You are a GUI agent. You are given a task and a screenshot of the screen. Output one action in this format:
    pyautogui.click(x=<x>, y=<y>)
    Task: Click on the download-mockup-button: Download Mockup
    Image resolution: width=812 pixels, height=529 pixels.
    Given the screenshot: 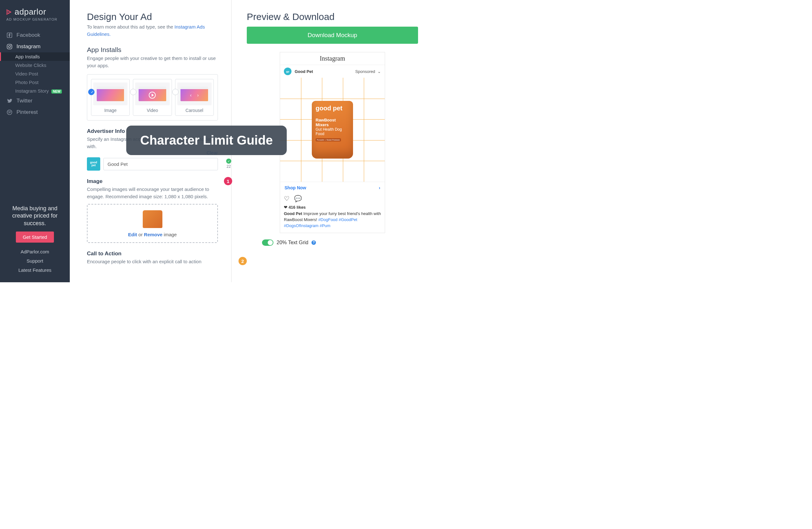 What is the action you would take?
    pyautogui.click(x=332, y=35)
    